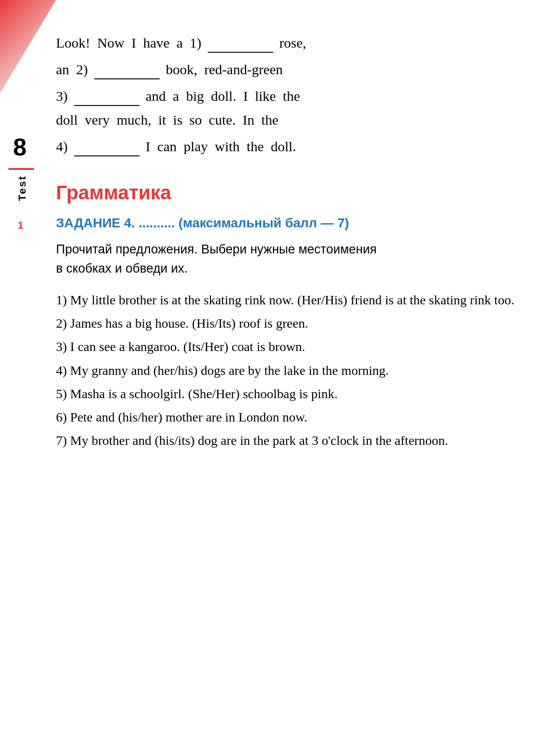 This screenshot has width=560, height=745. Describe the element at coordinates (294, 394) in the screenshot. I see `task-item-5: 5) Masha is a schoolgirl. (She/Her) scho…` at that location.